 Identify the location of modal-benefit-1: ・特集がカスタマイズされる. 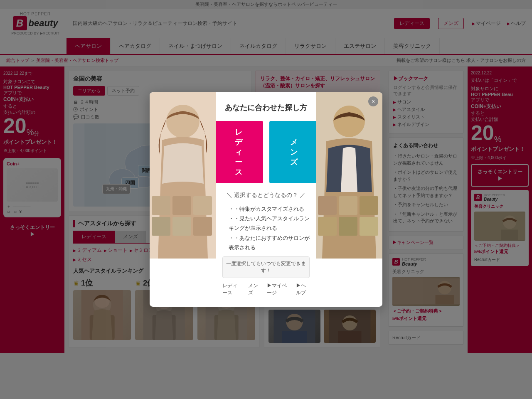
(269, 209).